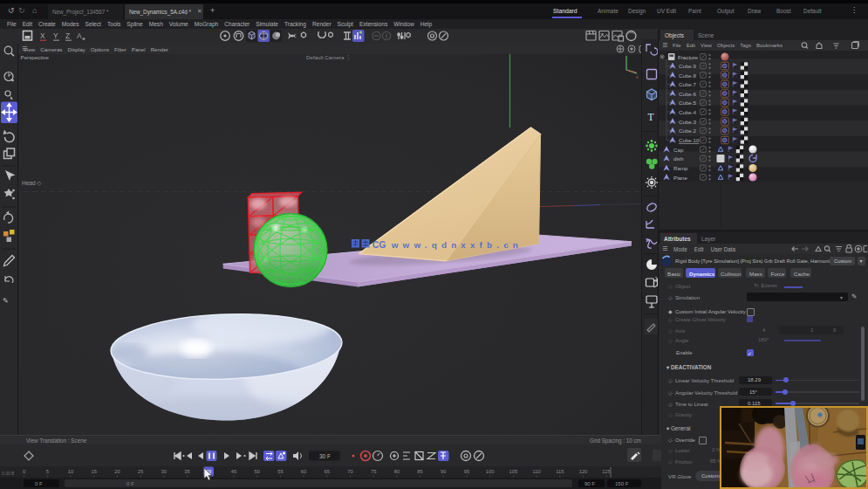 Image resolution: width=868 pixels, height=489 pixels. Describe the element at coordinates (687, 112) in the screenshot. I see `svg-text: Cube.4` at that location.